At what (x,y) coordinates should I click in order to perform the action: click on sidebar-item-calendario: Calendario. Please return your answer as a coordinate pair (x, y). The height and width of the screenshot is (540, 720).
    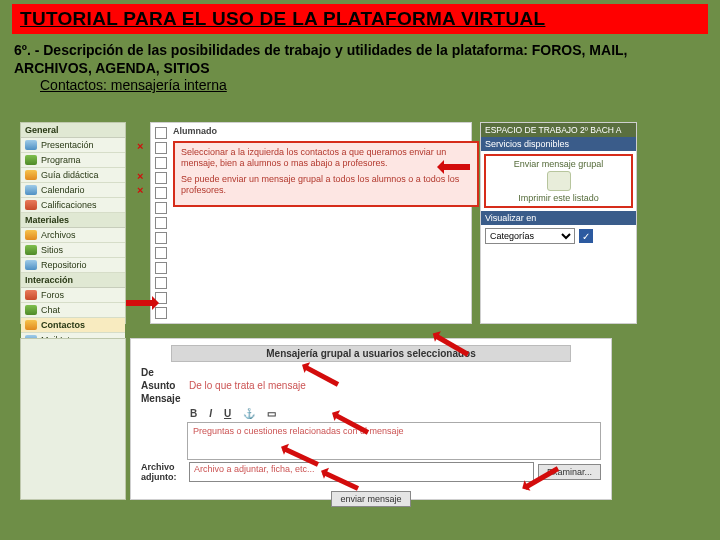
    Looking at the image, I should click on (73, 190).